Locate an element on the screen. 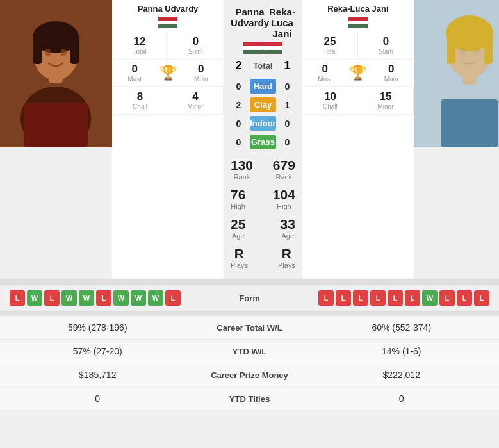 The width and height of the screenshot is (499, 448). left-age-center: 25 Age is located at coordinates (238, 228).